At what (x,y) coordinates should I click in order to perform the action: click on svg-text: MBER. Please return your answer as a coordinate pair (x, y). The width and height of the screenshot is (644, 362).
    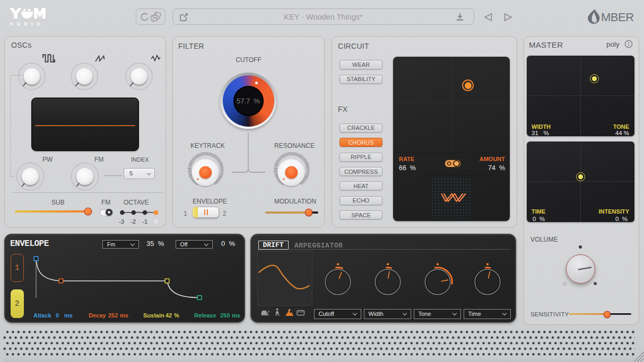
    Looking at the image, I should click on (617, 17).